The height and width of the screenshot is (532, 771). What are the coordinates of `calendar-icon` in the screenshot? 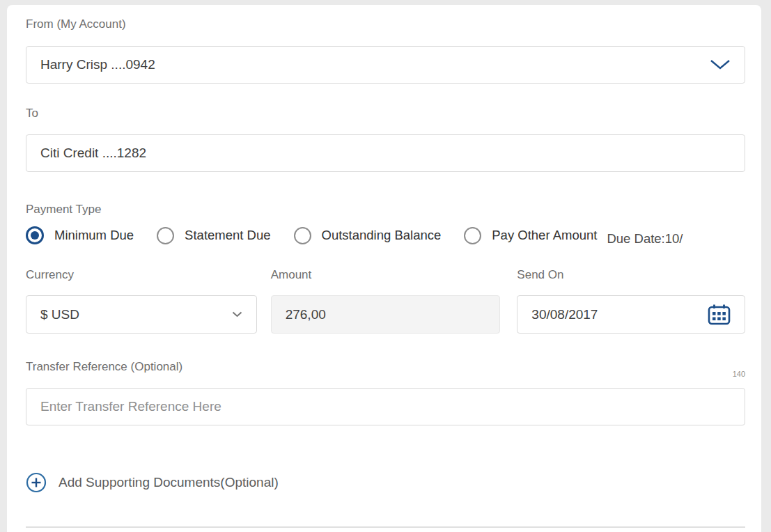 It's located at (719, 315).